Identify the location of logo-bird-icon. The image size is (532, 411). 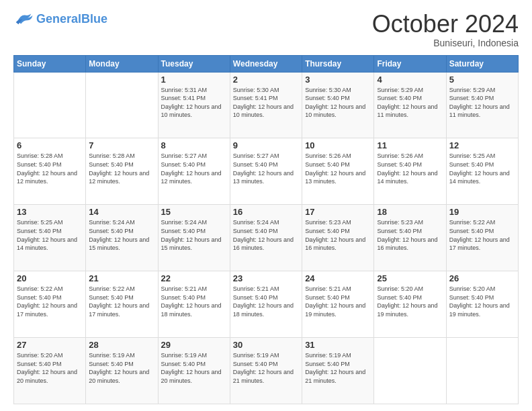
(24, 19).